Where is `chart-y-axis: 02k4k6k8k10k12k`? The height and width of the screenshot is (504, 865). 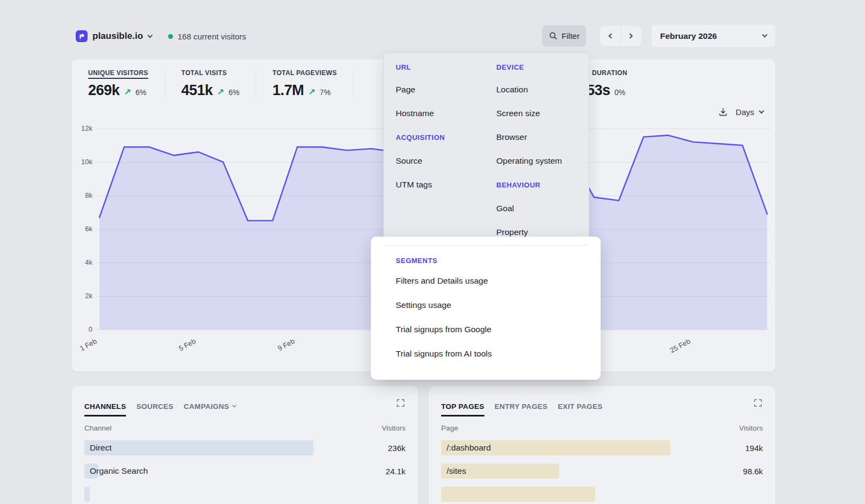
chart-y-axis: 02k4k6k8k10k12k is located at coordinates (82, 229).